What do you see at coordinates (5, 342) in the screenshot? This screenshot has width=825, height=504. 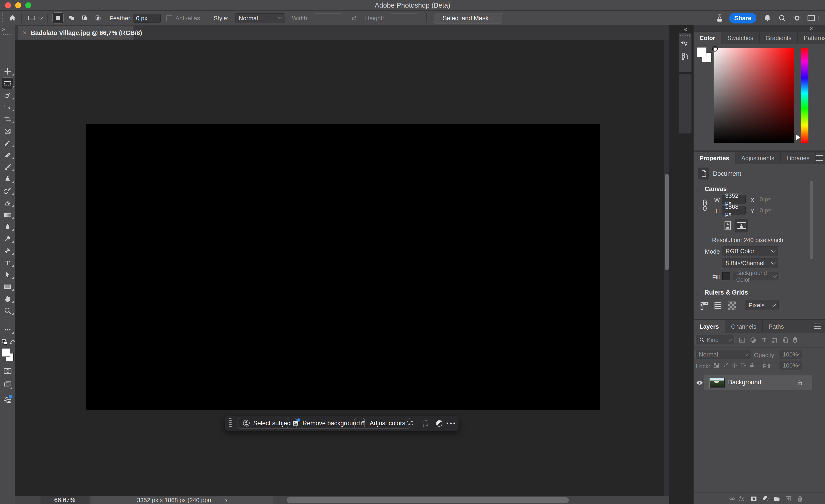 I see `default-colors-icon` at bounding box center [5, 342].